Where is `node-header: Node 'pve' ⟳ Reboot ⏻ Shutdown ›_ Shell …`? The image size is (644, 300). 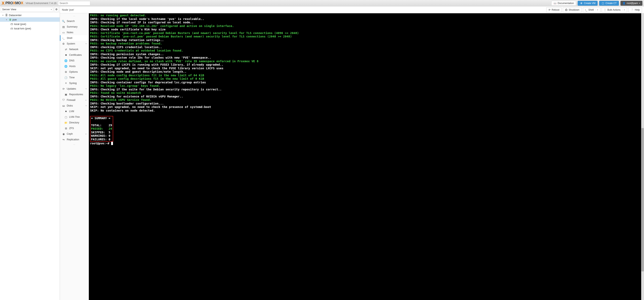
node-header: Node 'pve' ⟳ Reboot ⏻ Shutdown ›_ Shell … is located at coordinates (352, 10).